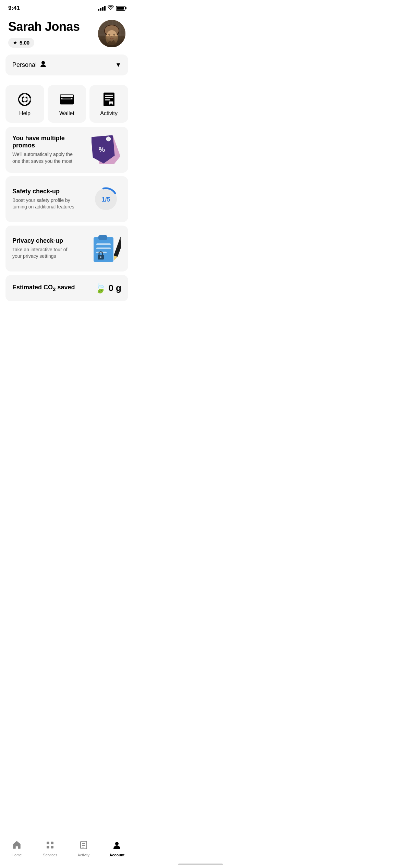 The height and width of the screenshot is (868, 401). Describe the element at coordinates (45, 253) in the screenshot. I see `privacy-subtitle: Take an interactive tour of your privacy…` at that location.